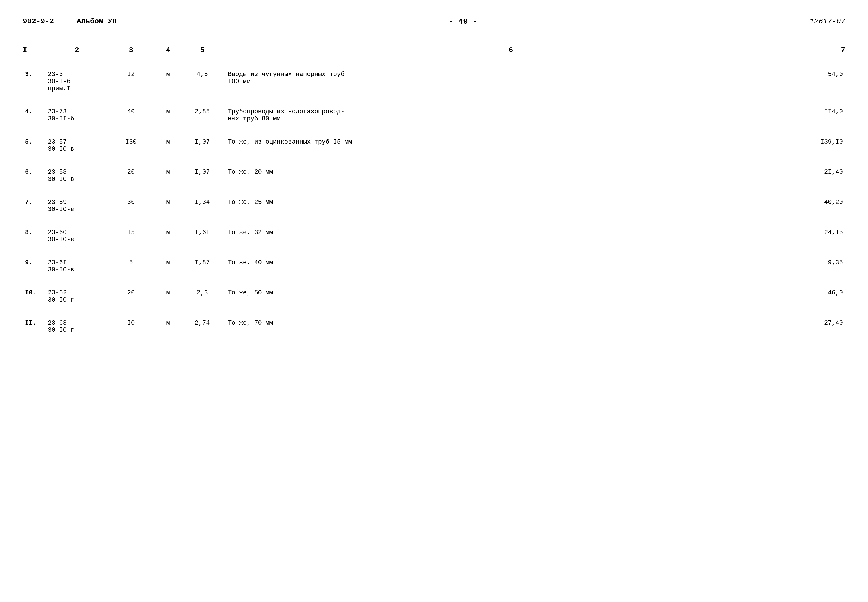 This screenshot has height=602, width=868. What do you see at coordinates (434, 115) in the screenshot?
I see `table-row: 4. 23-7330-II-б 40 м 2,85 Трубопроводы и…` at bounding box center [434, 115].